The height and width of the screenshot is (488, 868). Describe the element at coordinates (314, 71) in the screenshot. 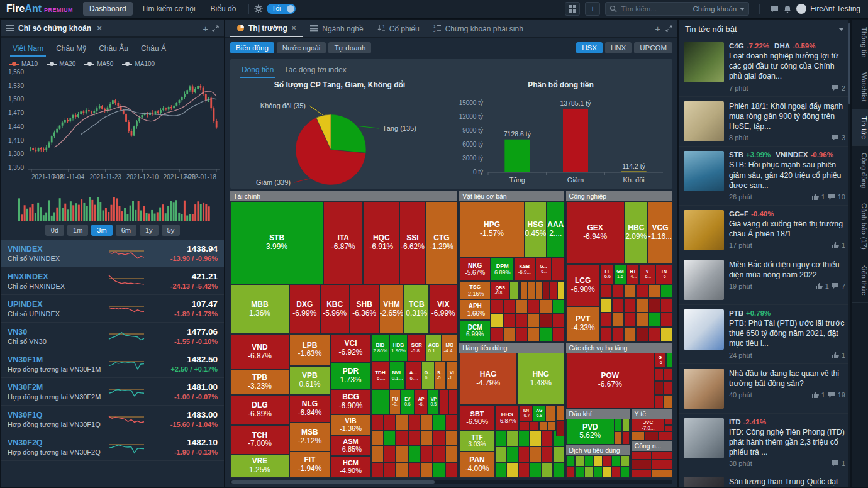

I see `flow-tab-1: Tác động tới index` at that location.